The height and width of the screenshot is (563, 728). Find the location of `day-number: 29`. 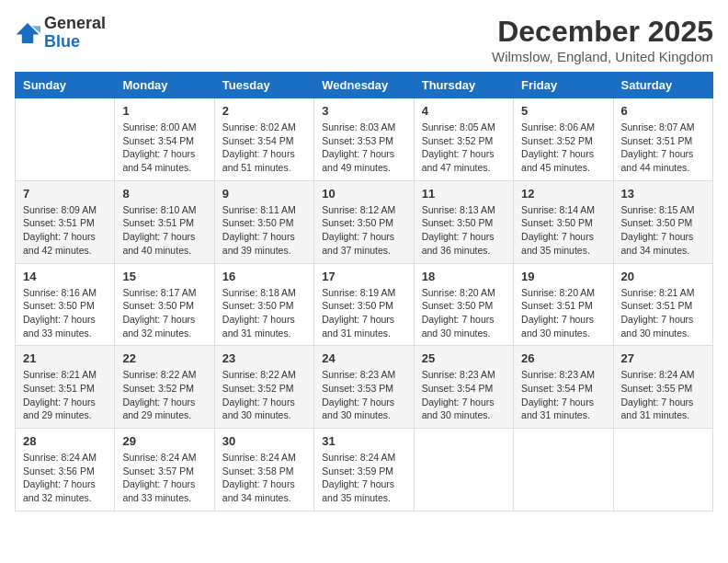

day-number: 29 is located at coordinates (164, 442).